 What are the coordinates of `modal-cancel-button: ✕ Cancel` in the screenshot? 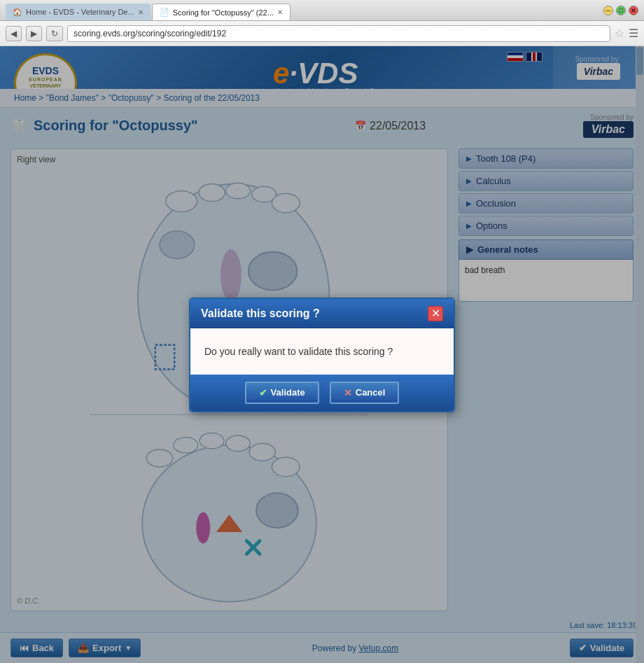 It's located at (365, 393).